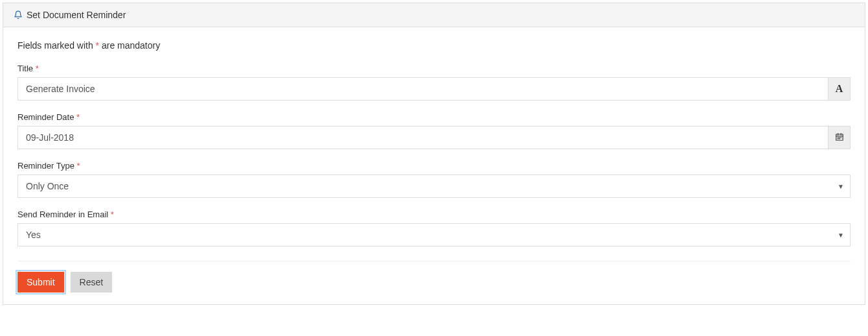 The width and height of the screenshot is (868, 336). Describe the element at coordinates (423, 138) in the screenshot. I see `reminder-date-input` at that location.